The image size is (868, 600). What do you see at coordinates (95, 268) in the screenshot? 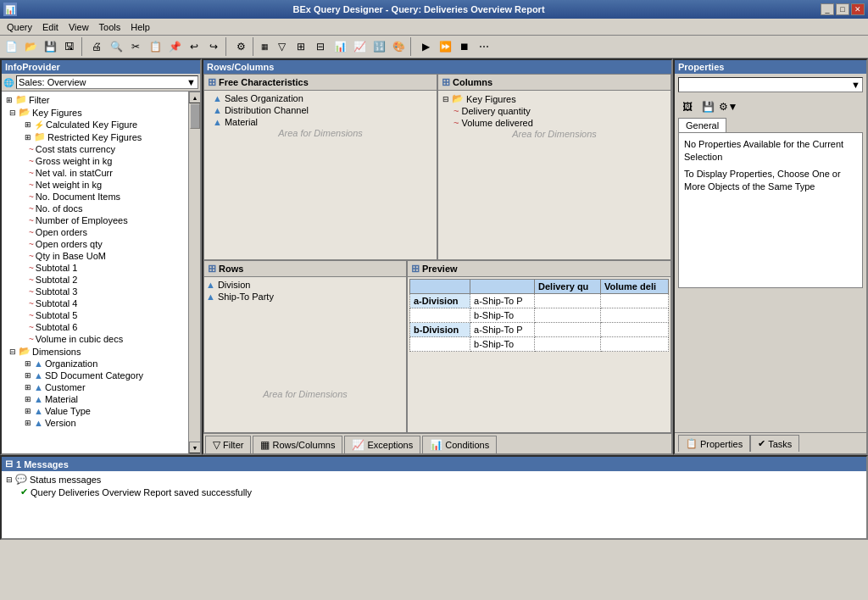
I see `tree-kf-sub1: ~ Subtotal 1` at bounding box center [95, 268].